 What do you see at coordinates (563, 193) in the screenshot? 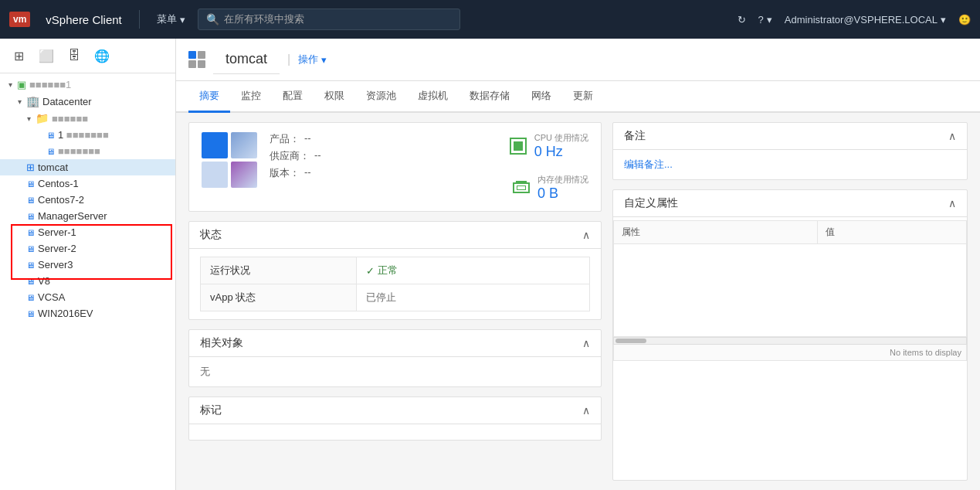
I see `mem-value: 0 B` at bounding box center [563, 193].